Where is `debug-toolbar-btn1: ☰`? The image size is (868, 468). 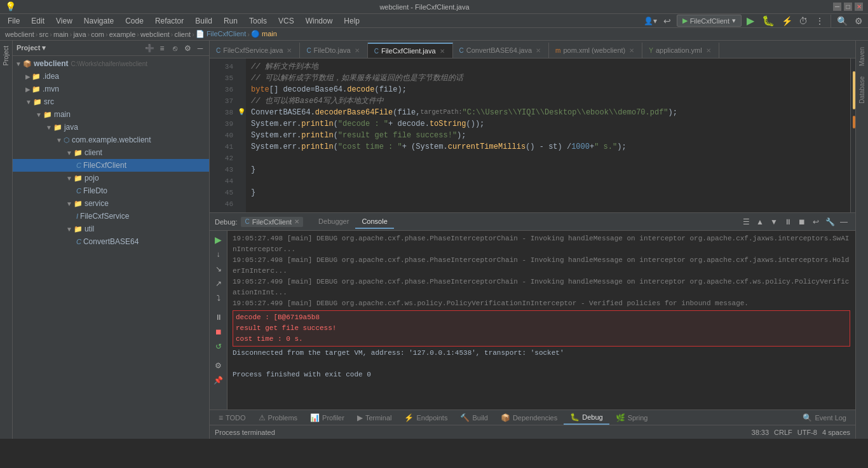 debug-toolbar-btn1: ☰ is located at coordinates (746, 222).